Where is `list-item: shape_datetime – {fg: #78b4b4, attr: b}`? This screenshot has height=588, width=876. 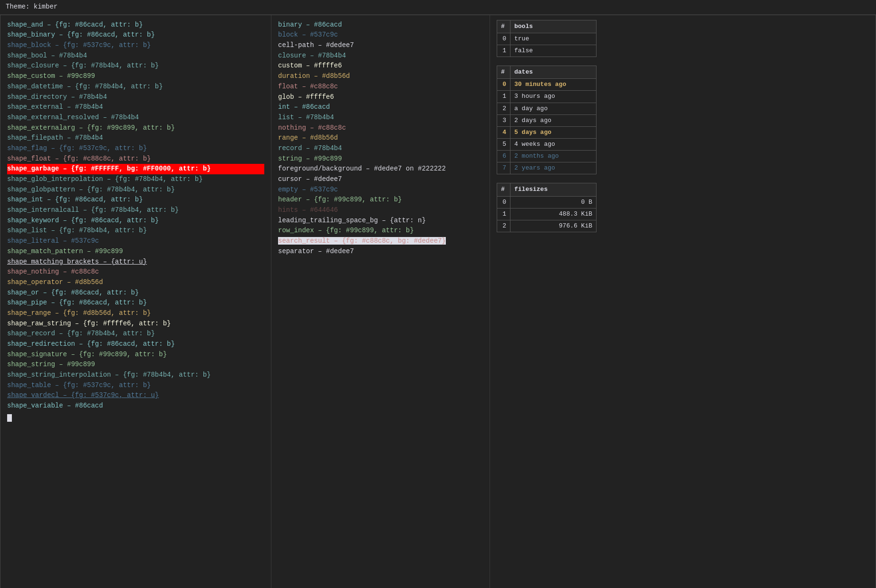 list-item: shape_datetime – {fg: #78b4b4, attr: b} is located at coordinates (136, 87).